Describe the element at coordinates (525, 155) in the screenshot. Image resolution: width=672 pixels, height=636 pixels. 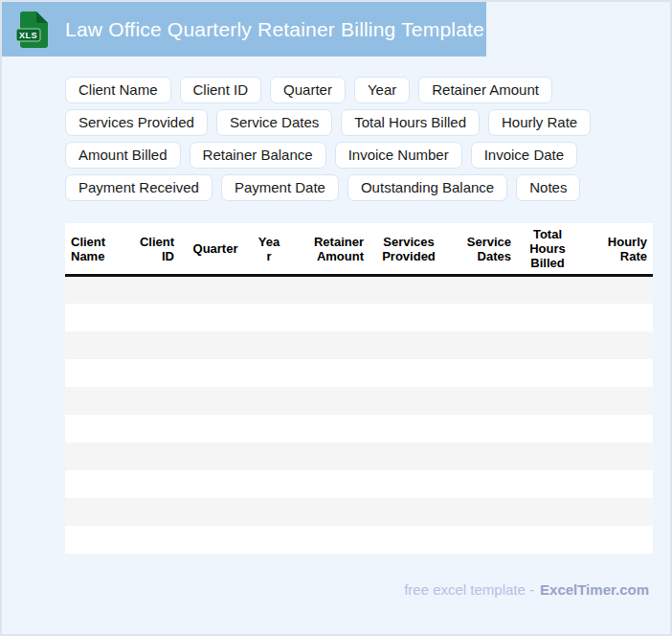
I see `chip-invoice-date: Invoice Date` at that location.